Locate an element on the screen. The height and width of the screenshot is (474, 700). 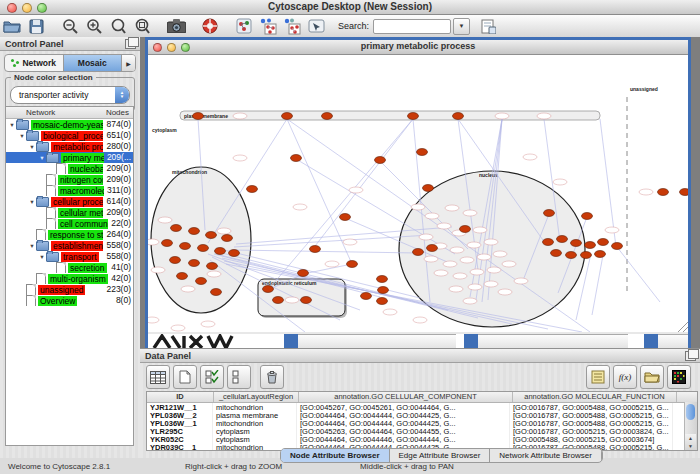
search-input is located at coordinates (412, 26).